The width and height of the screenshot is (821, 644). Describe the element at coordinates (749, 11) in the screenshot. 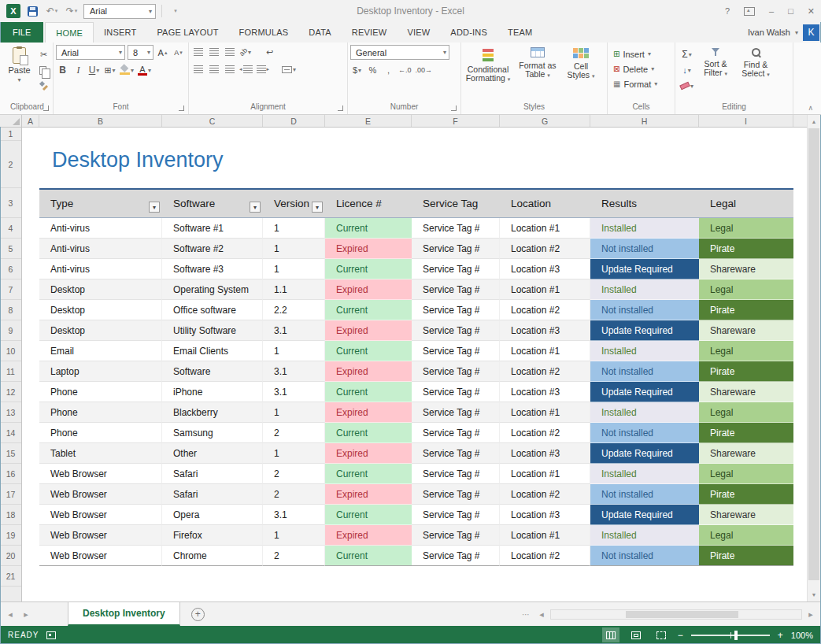

I see `ribbon-display-options-button` at that location.